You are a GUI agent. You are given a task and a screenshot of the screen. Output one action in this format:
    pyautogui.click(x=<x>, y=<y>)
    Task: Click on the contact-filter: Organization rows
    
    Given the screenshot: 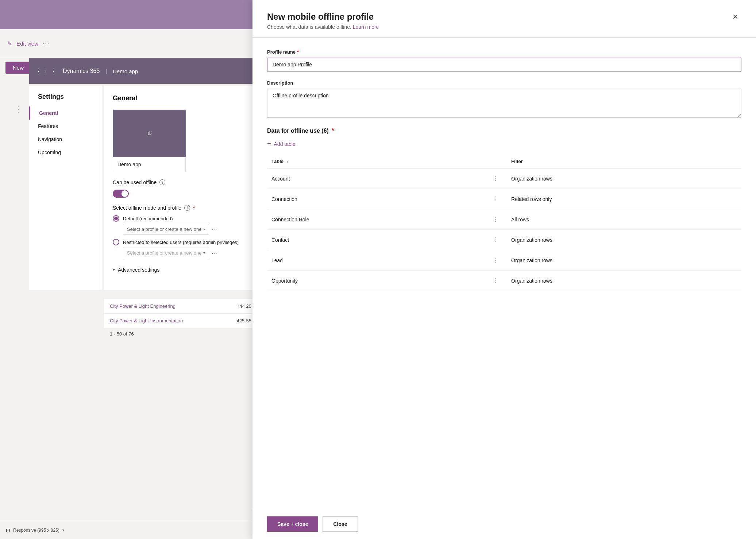 What is the action you would take?
    pyautogui.click(x=624, y=240)
    